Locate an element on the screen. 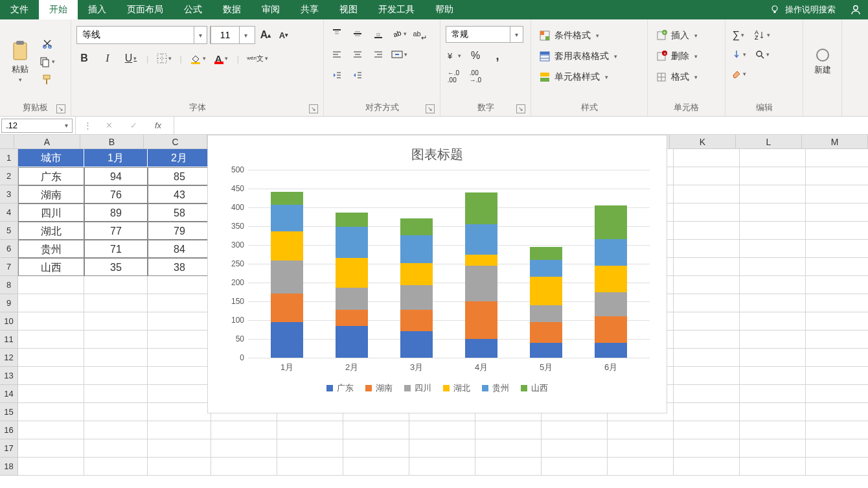 Image resolution: width=868 pixels, height=488 pixels. align-top-button is located at coordinates (337, 34).